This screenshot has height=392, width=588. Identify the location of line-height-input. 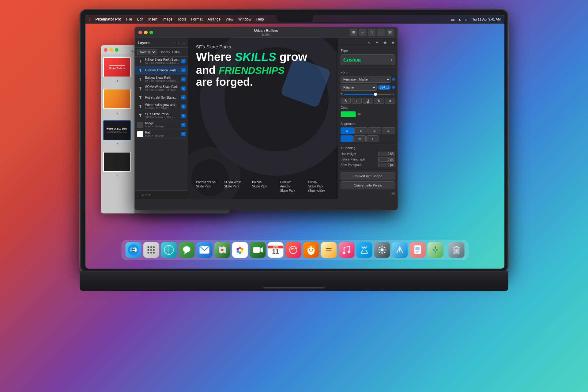
(386, 154).